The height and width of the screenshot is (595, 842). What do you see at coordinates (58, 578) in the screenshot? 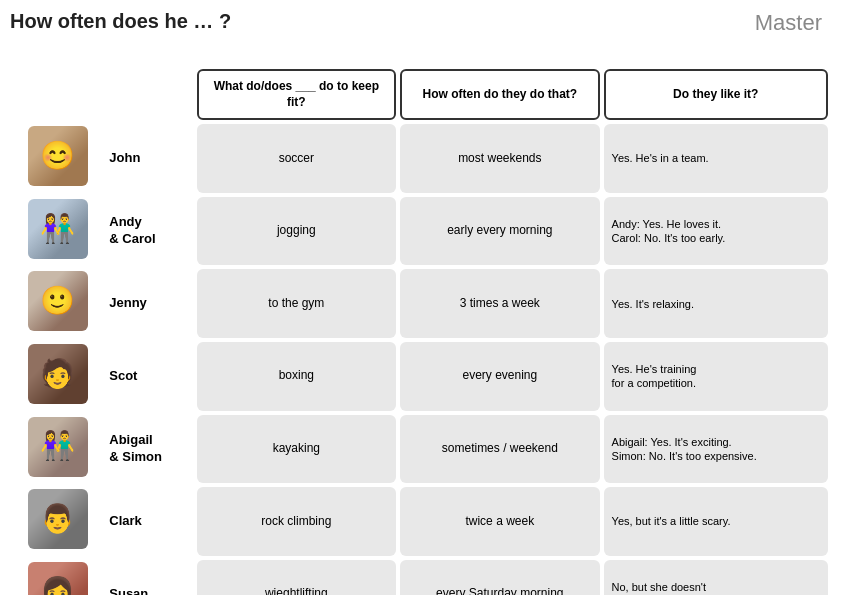
I see `photo-cell: 👩` at bounding box center [58, 578].